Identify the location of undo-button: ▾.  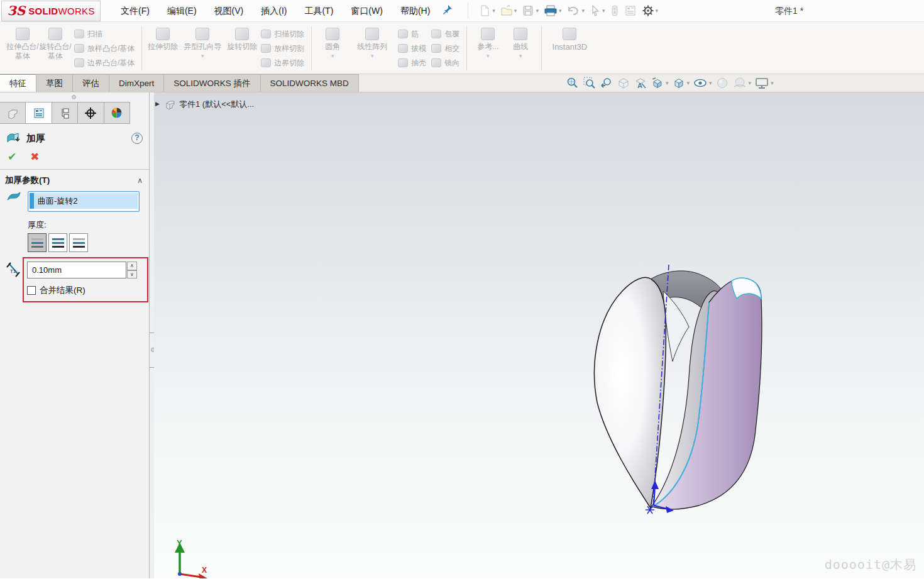
(576, 11).